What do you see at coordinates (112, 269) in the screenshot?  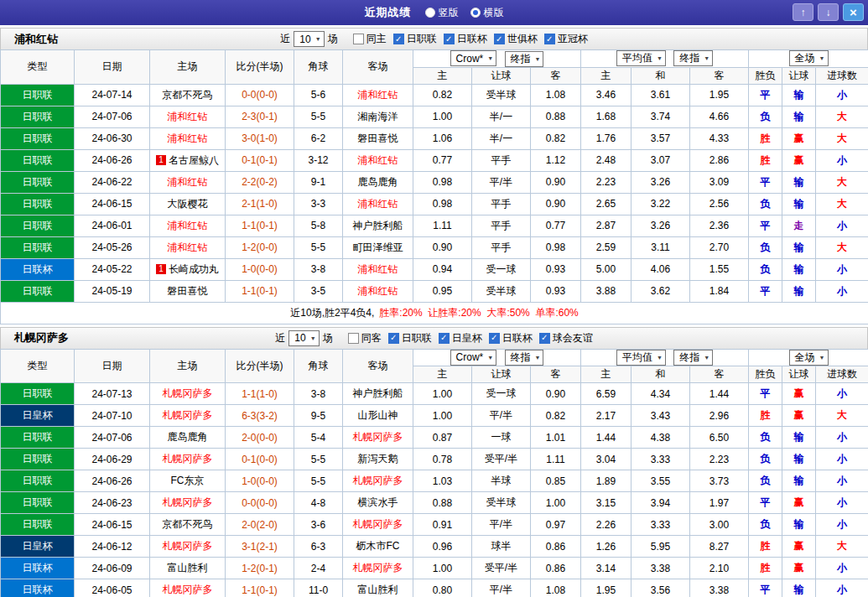 I see `match-date: 24-05-22` at bounding box center [112, 269].